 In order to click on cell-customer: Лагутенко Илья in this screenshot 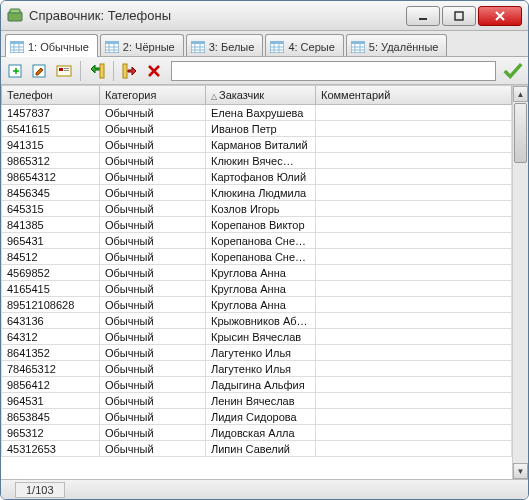, I will do `click(261, 369)`.